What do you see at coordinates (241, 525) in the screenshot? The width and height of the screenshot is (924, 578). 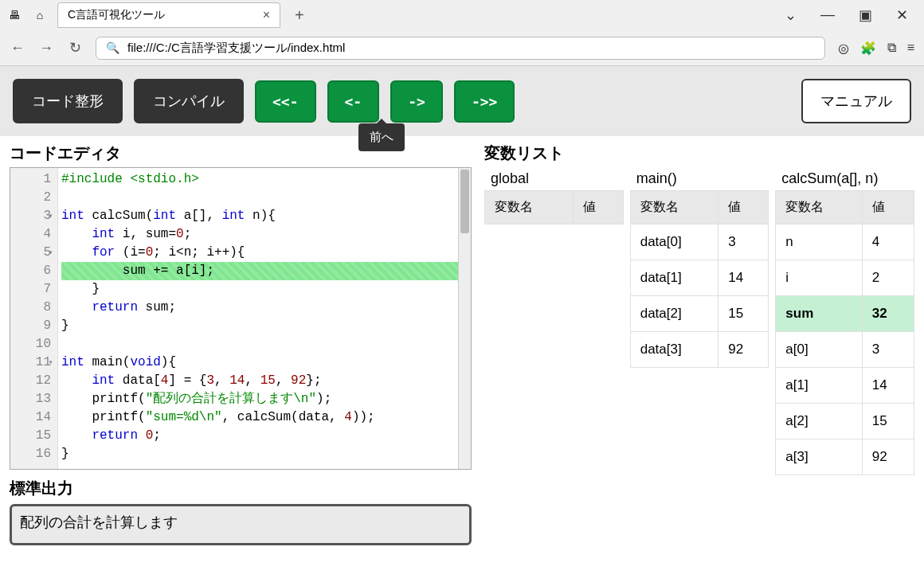 I see `stdout-box: 配列の合計を計算します` at bounding box center [241, 525].